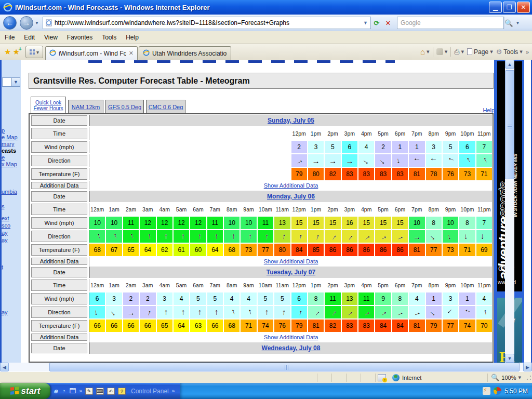 The image size is (532, 399). Describe the element at coordinates (11, 211) in the screenshot. I see `site-sidebar: ▼ pe Mapmarycastsex Mapumbiasextscoayayt…` at that location.